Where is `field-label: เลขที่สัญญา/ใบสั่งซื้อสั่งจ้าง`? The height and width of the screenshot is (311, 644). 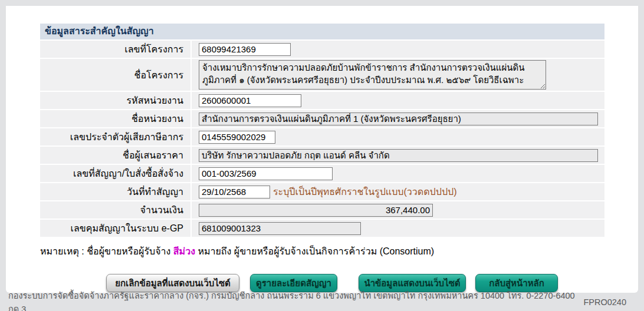 field-label: เลขที่สัญญา/ใบสั่งซื้อสั่งจ้าง is located at coordinates (116, 173).